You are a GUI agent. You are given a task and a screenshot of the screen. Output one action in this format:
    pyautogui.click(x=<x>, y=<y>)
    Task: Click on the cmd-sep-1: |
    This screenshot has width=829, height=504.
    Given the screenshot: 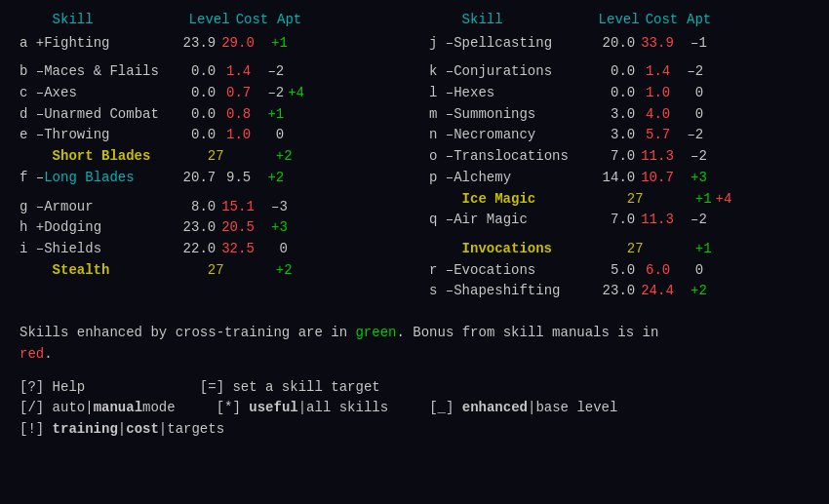 What is the action you would take?
    pyautogui.click(x=89, y=408)
    